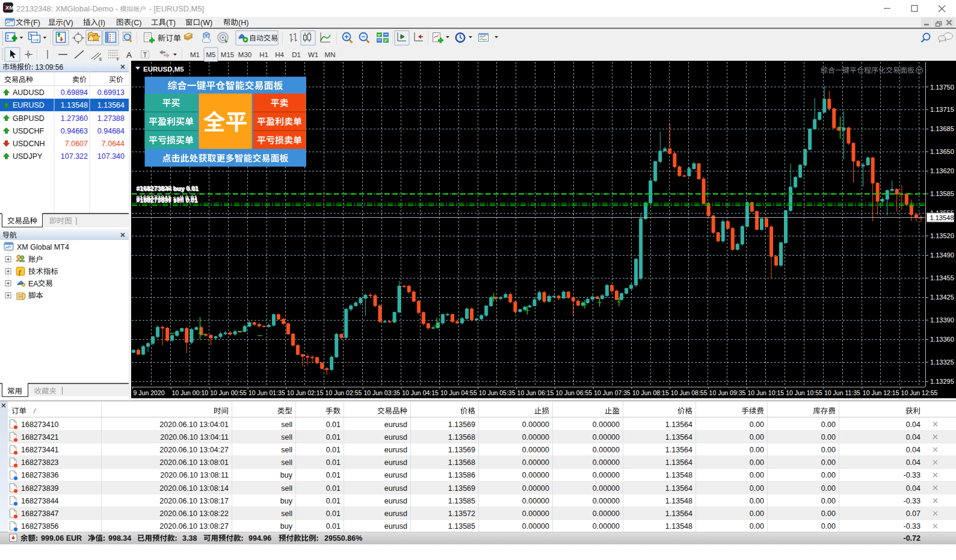  What do you see at coordinates (40, 514) in the screenshot?
I see `svg-text: 168273847` at bounding box center [40, 514].